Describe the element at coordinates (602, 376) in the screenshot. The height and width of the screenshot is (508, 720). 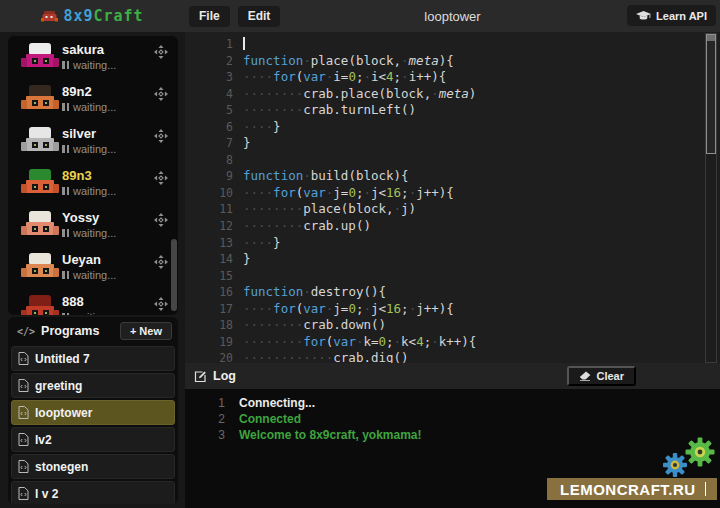
I see `clear-log-button: Clear` at that location.